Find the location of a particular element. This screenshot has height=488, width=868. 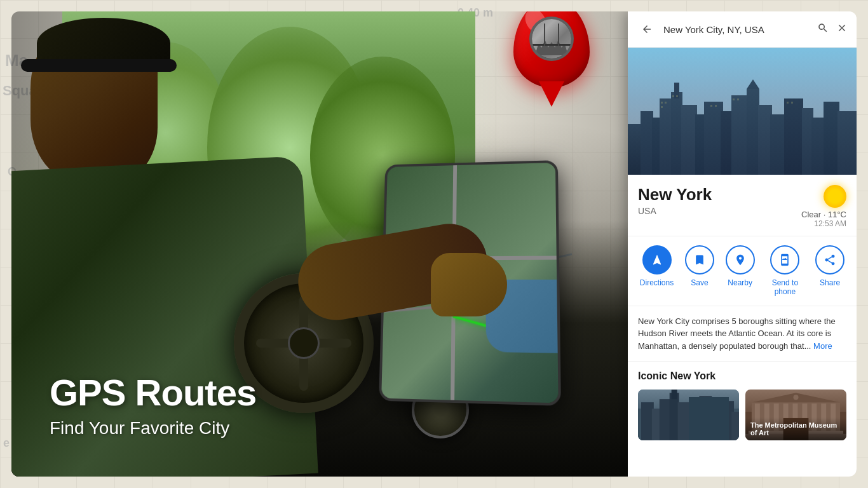

send-to-phone-label: Send to phone is located at coordinates (785, 287).